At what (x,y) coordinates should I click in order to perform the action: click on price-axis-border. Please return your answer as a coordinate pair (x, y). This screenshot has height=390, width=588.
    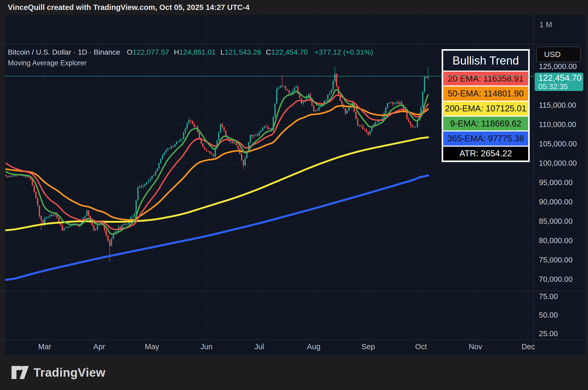
    Looking at the image, I should click on (534, 185).